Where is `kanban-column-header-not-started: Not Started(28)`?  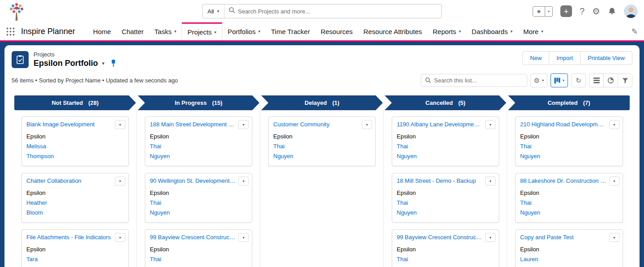
kanban-column-header-not-started: Not Started(28) is located at coordinates (75, 103).